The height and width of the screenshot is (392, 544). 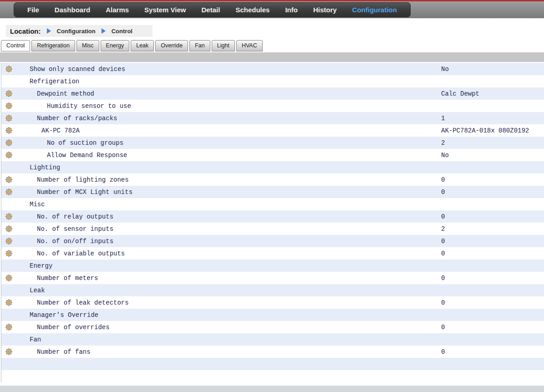 I want to click on row-label: Number of racks/packs, so click(x=59, y=118).